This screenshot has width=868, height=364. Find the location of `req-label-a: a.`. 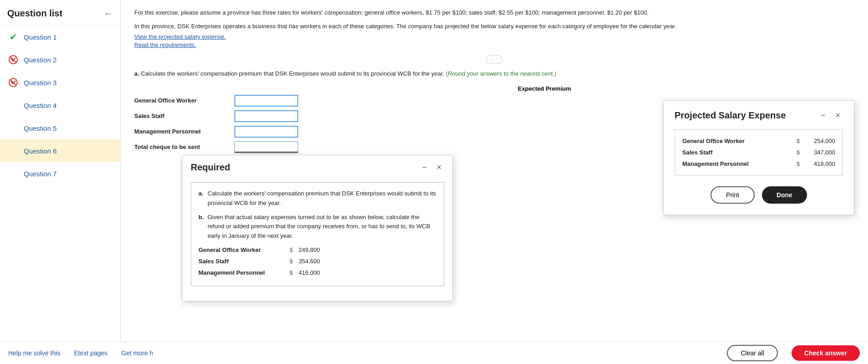

req-label-a: a. is located at coordinates (202, 199).